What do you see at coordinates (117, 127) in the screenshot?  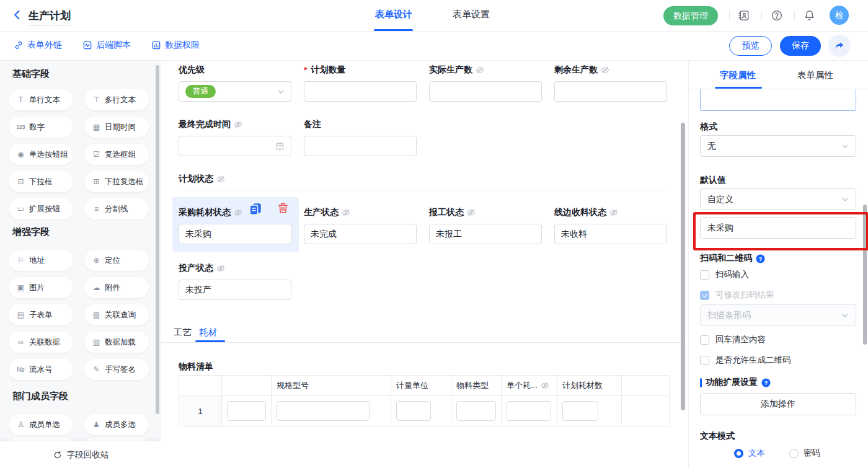 I see `field-pill-datetime: ▦日期时间` at bounding box center [117, 127].